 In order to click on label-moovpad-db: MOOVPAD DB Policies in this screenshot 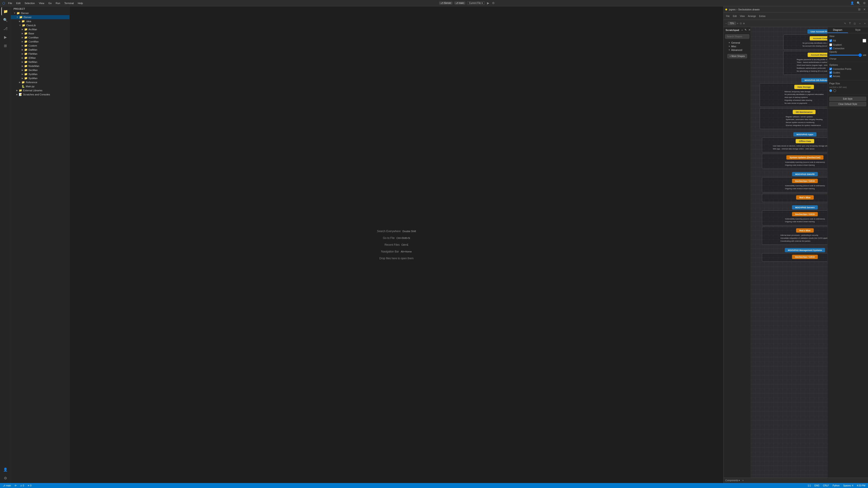, I will do `click(814, 80)`.